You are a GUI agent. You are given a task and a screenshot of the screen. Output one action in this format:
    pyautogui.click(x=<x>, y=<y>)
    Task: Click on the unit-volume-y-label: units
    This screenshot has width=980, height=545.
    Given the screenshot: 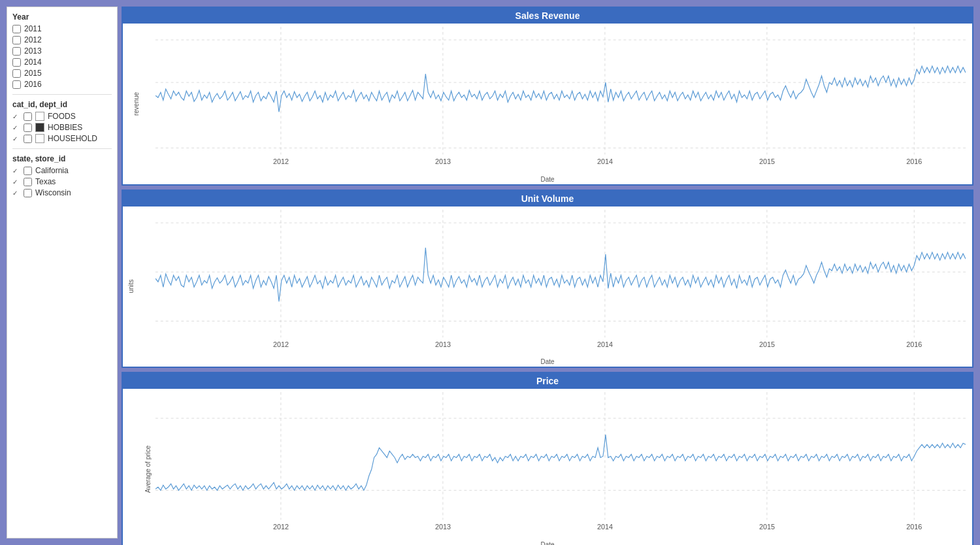 What is the action you would take?
    pyautogui.click(x=131, y=286)
    